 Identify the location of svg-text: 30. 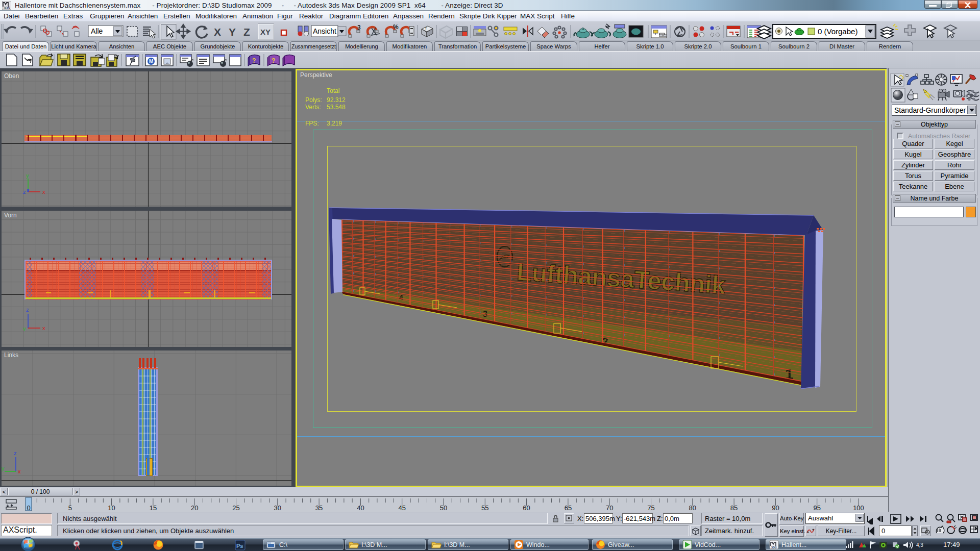
(278, 508).